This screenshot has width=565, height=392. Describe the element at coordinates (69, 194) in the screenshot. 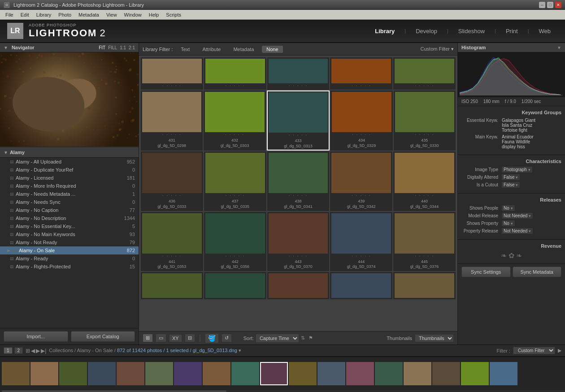

I see `collection-item: ▤ Alamy - Needs Metadata ... 1` at that location.